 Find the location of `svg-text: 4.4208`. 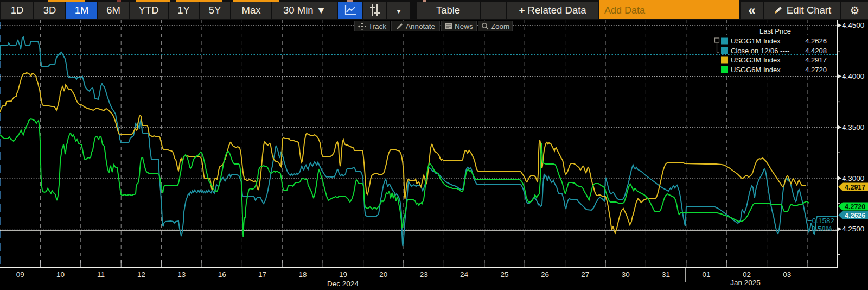

svg-text: 4.4208 is located at coordinates (816, 51).